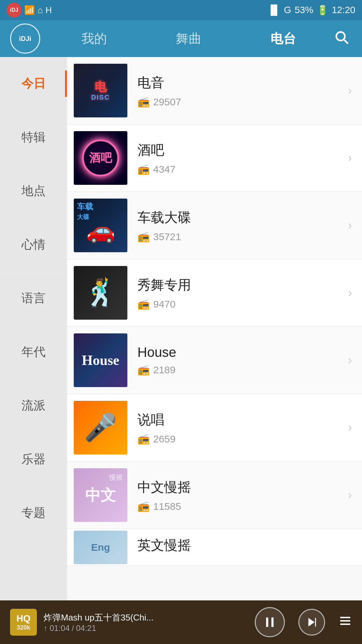 This screenshot has width=362, height=644. What do you see at coordinates (25, 39) in the screenshot?
I see `app-logo: iDJi` at bounding box center [25, 39].